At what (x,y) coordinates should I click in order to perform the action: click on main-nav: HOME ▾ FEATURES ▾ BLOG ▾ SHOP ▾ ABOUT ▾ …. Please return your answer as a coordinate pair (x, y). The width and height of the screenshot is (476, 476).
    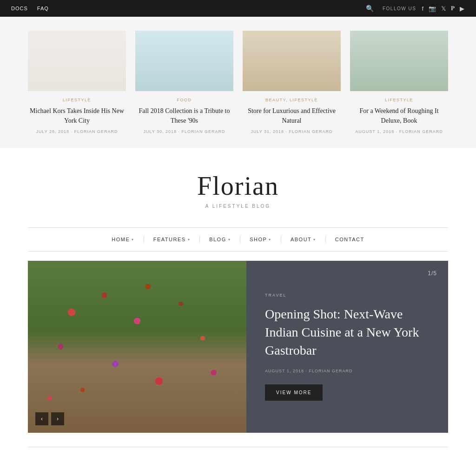
    Looking at the image, I should click on (238, 239).